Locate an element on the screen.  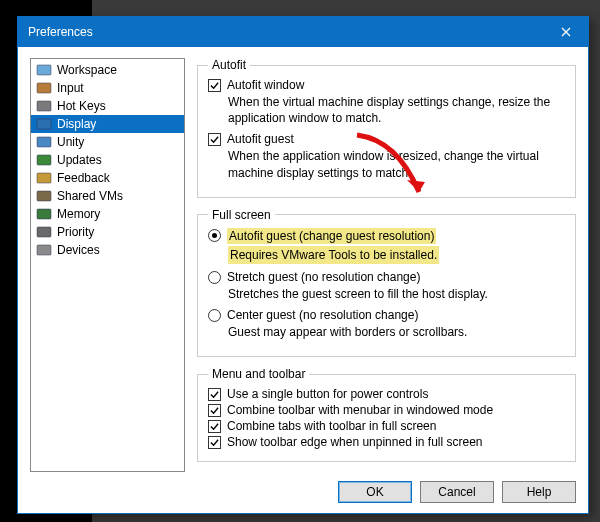
fullscreen-center-desc: Guest may appear with borders or scrollb… is located at coordinates (396, 332).